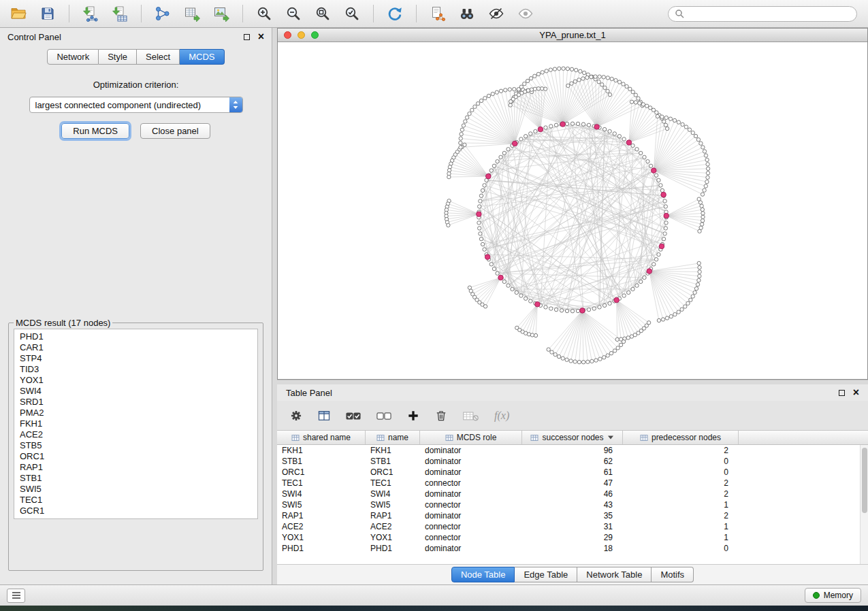  I want to click on table-row: FKH1FKH1dominator962, so click(573, 450).